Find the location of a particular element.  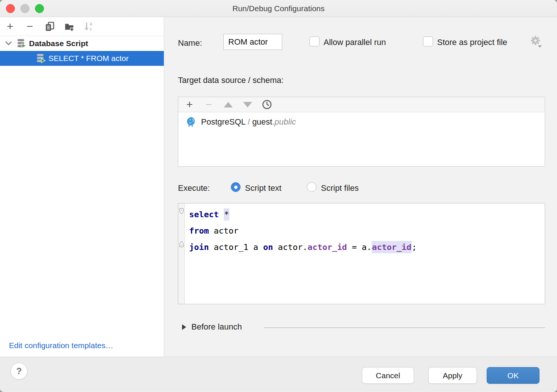

code-token: actor is located at coordinates (223, 231).